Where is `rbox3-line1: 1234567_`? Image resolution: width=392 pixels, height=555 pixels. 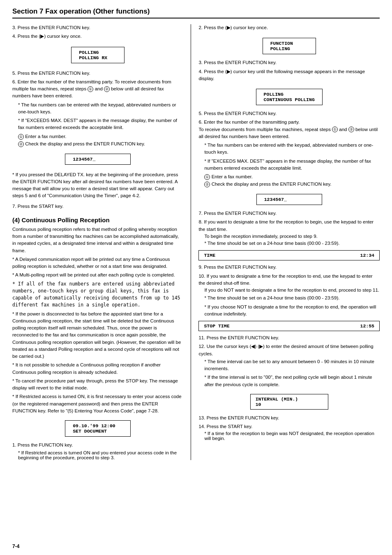 rbox3-line1: 1234567_ is located at coordinates (289, 200).